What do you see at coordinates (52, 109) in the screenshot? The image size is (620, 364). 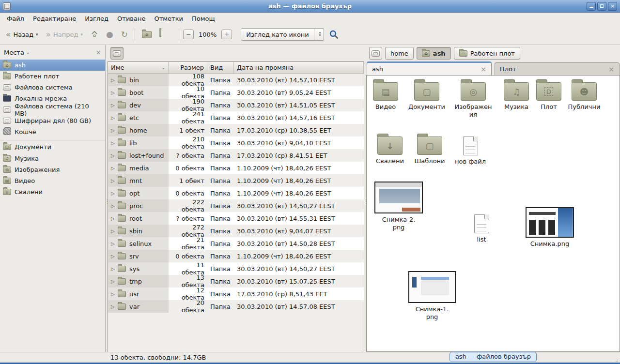 I see `sidebar-item: Файлова система (210 MB)` at bounding box center [52, 109].